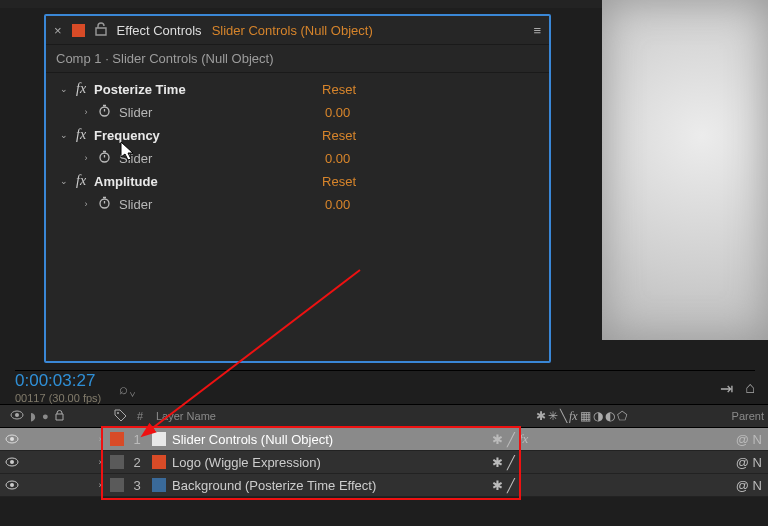 The height and width of the screenshot is (526, 768). Describe the element at coordinates (343, 416) in the screenshot. I see `layer-name-column-header: Layer Name` at that location.